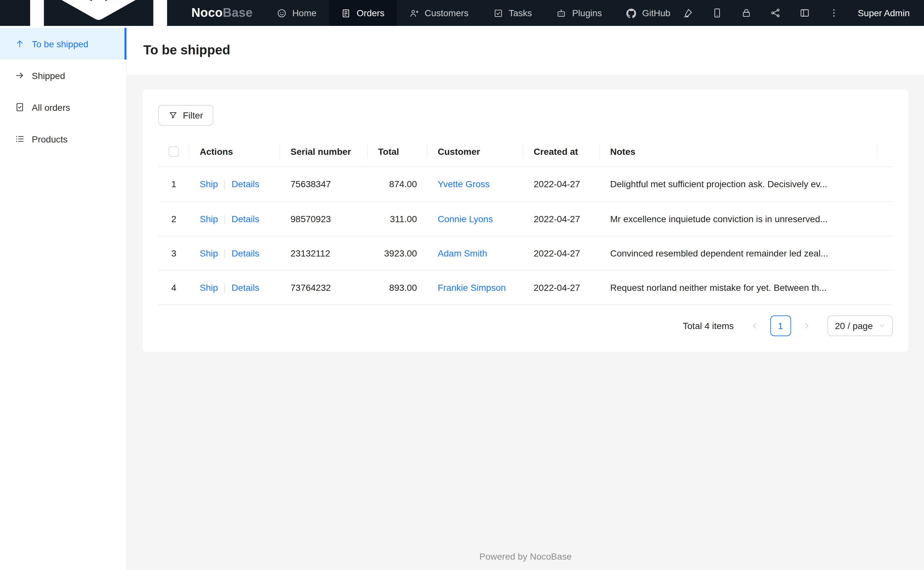 The image size is (924, 570). I want to click on header-serial-number: Serial number, so click(324, 152).